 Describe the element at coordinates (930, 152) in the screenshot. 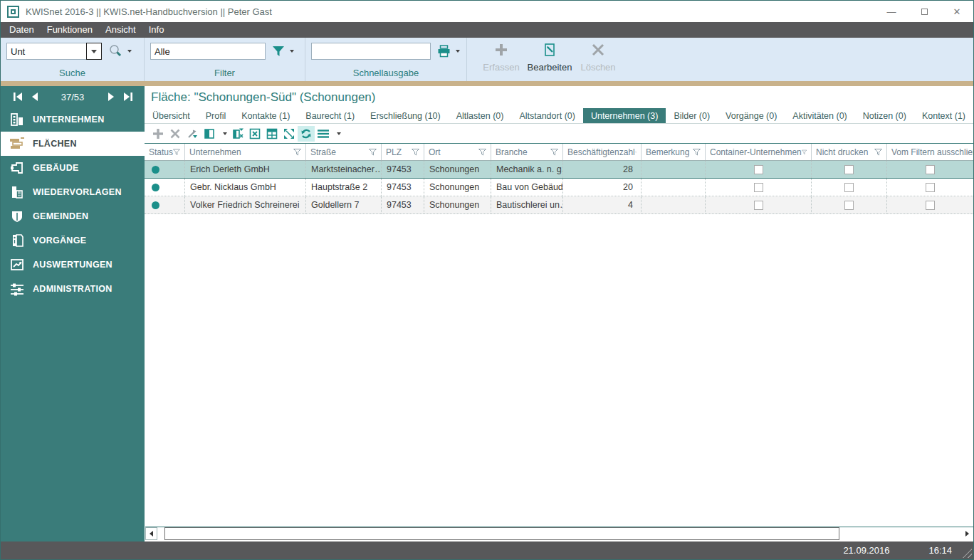

I see `column-header-vom-filtern: Vom Filtern ausschließen` at that location.